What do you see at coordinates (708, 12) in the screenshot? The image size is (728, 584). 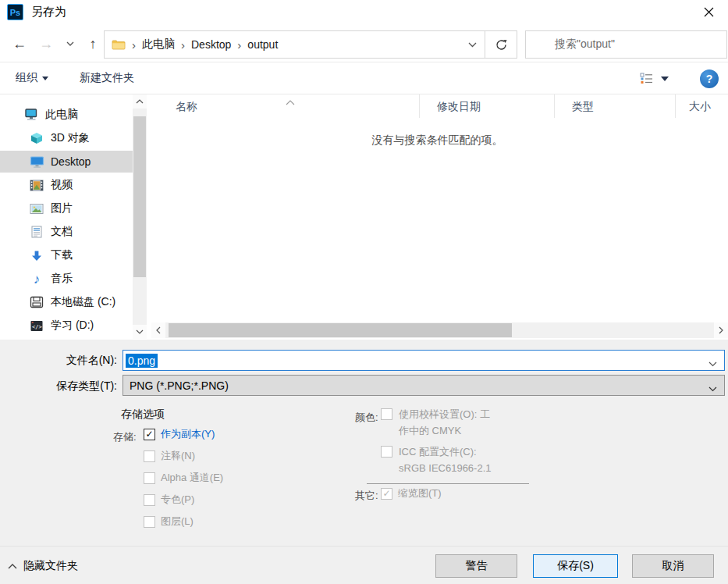 I see `close-icon` at bounding box center [708, 12].